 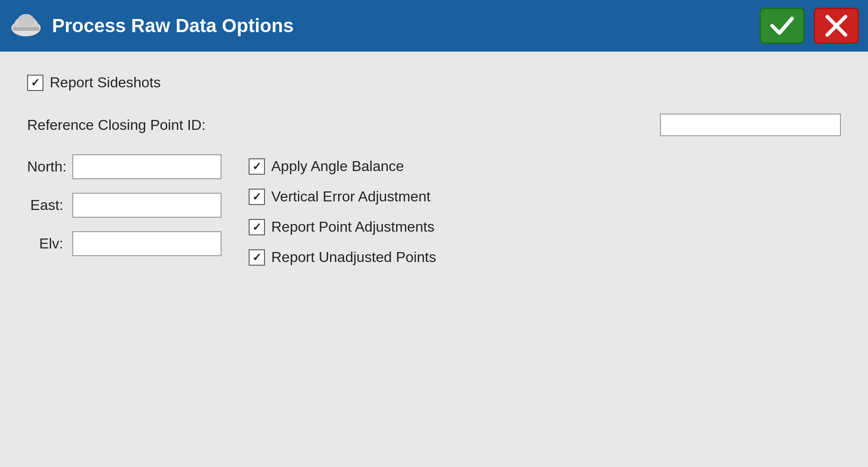 I want to click on reference-closing-point-row: Reference Closing Point ID:, so click(x=434, y=125).